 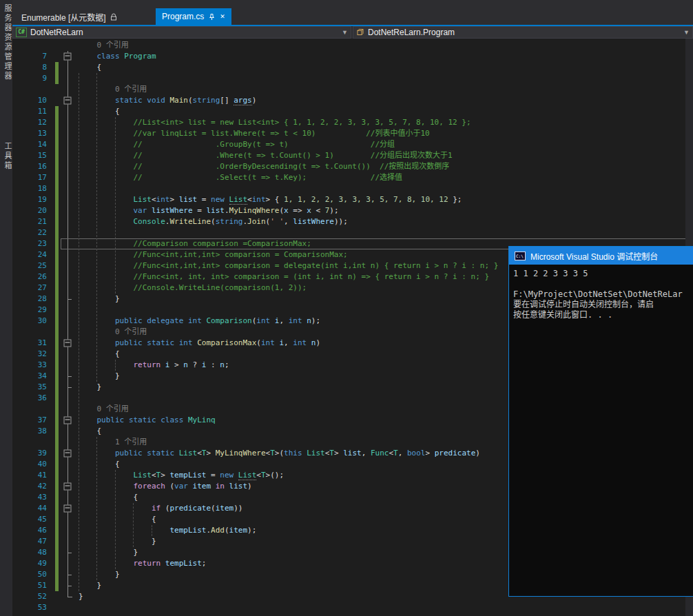 What do you see at coordinates (34, 266) in the screenshot?
I see `line-number: 25` at bounding box center [34, 266].